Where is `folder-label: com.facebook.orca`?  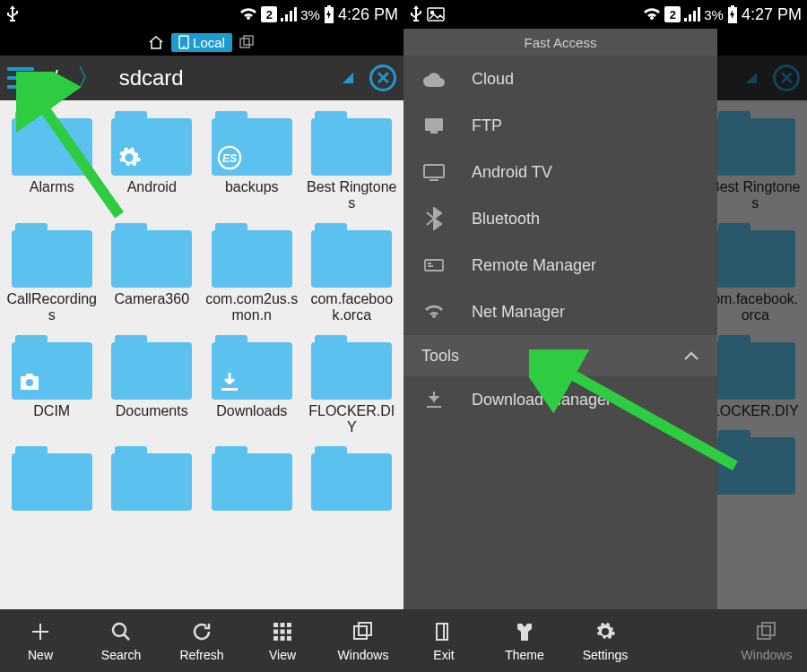 folder-label: com.facebook.orca is located at coordinates (352, 308).